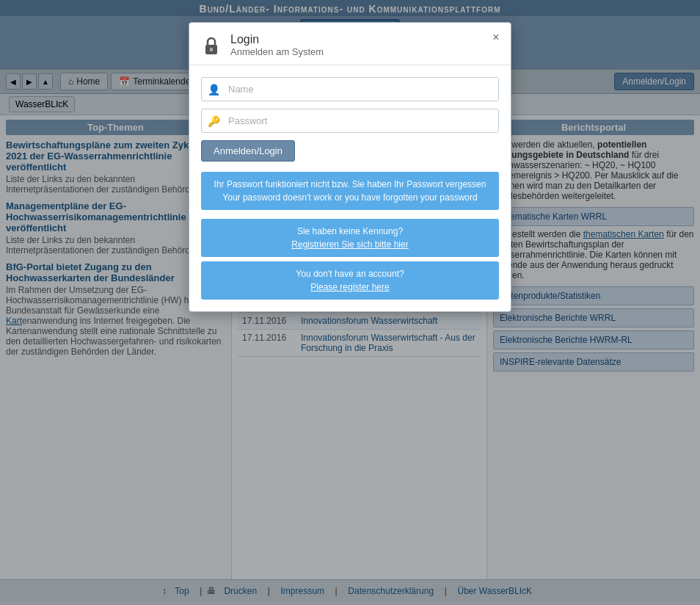 This screenshot has width=700, height=605. I want to click on modal-header: Login Anmelden am System ×, so click(350, 44).